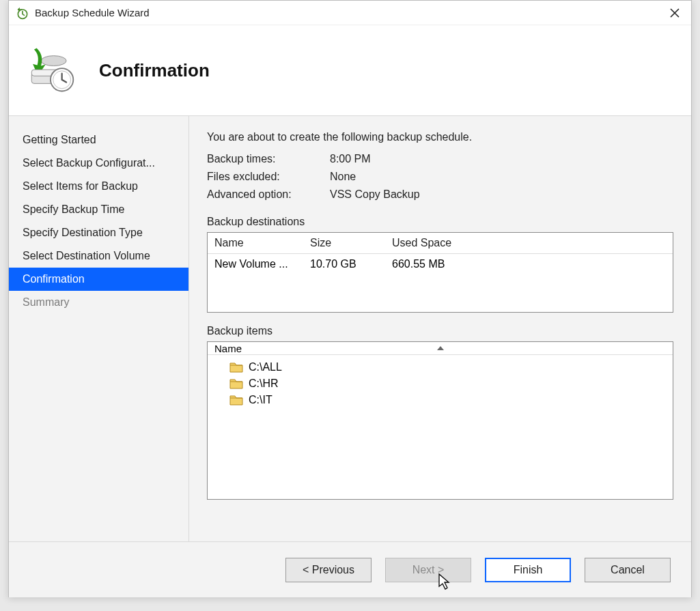 The width and height of the screenshot is (700, 611). Describe the element at coordinates (440, 222) in the screenshot. I see `backup-destinations-label: Backup destinations` at that location.